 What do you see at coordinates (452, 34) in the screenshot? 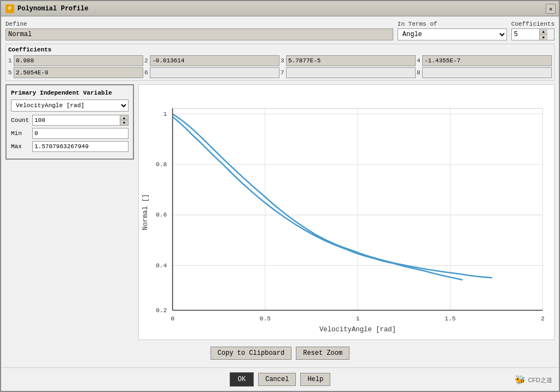
I see `in-terms-select-container: Angle` at bounding box center [452, 34].